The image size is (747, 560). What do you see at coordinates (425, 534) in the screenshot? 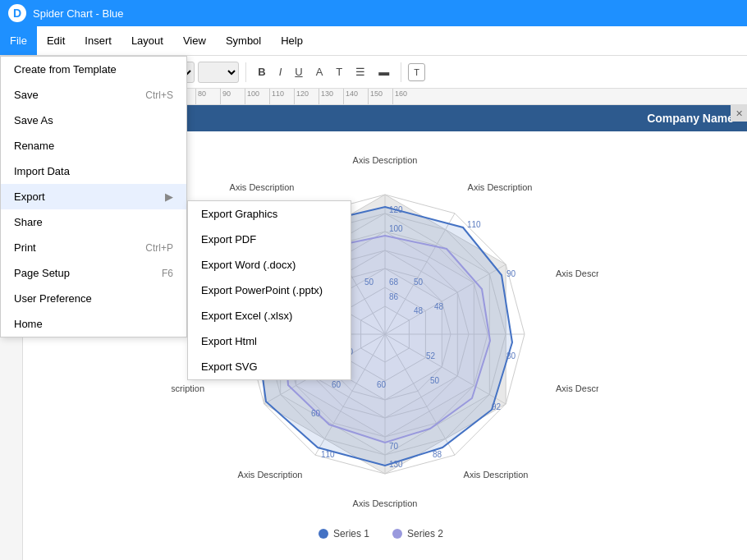
I see `series2-label: Series 2` at bounding box center [425, 534].